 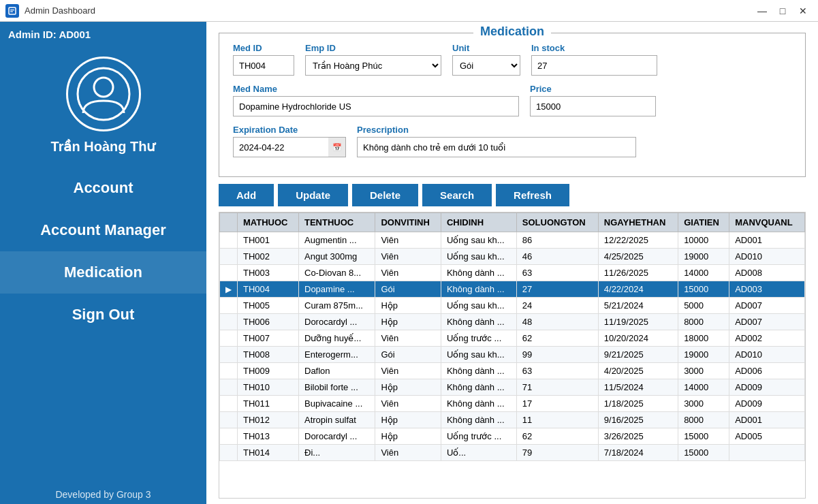 I want to click on row-arrow: ▶, so click(x=229, y=289).